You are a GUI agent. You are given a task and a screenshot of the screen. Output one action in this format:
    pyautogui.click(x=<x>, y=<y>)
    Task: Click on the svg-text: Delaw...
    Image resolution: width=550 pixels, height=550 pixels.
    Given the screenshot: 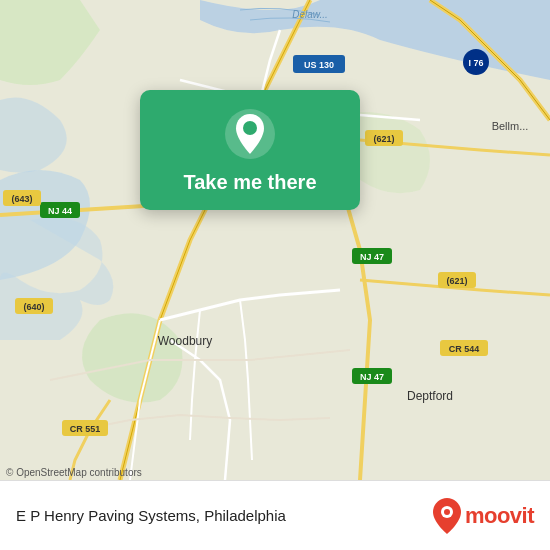 What is the action you would take?
    pyautogui.click(x=310, y=14)
    